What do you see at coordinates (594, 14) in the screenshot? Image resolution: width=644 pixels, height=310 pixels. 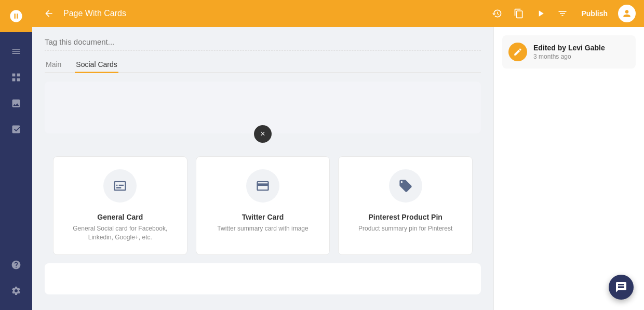 I see `publish-button: Publish` at bounding box center [594, 14].